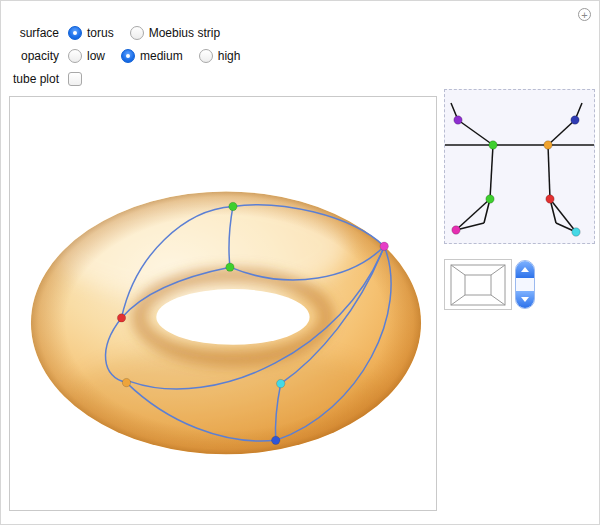 This screenshot has height=525, width=600. I want to click on radio-option-medium: medium, so click(152, 56).